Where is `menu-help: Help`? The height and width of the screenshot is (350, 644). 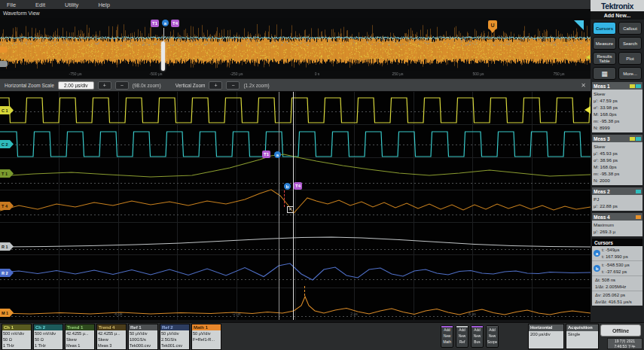
menu-help: Help is located at coordinates (104, 5).